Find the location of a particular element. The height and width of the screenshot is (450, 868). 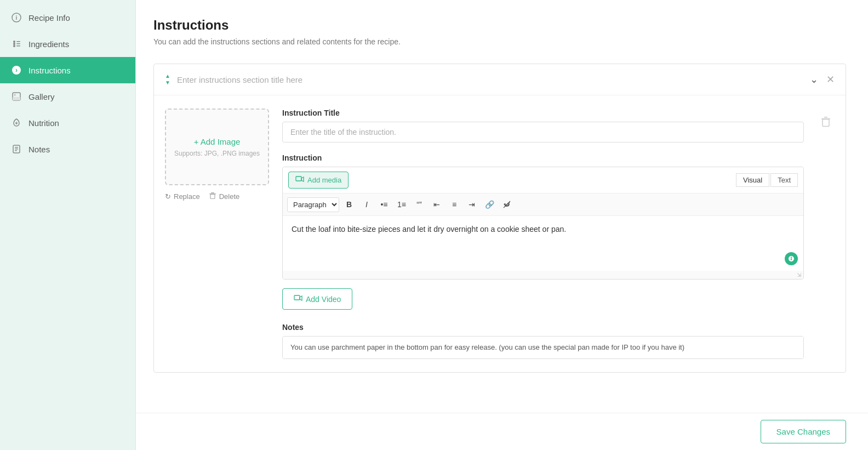

media-icon is located at coordinates (300, 180).